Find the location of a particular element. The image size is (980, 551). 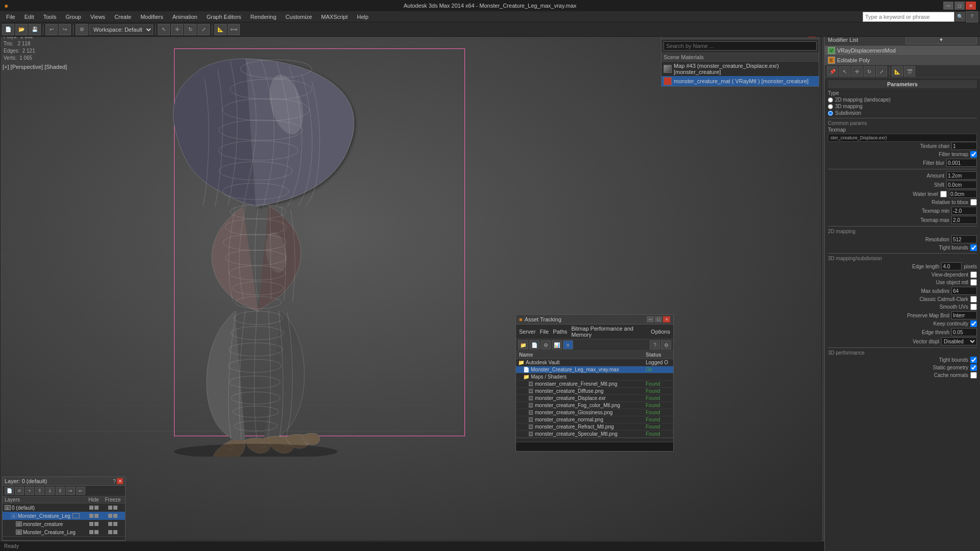

lp-scrollbar is located at coordinates (64, 538).